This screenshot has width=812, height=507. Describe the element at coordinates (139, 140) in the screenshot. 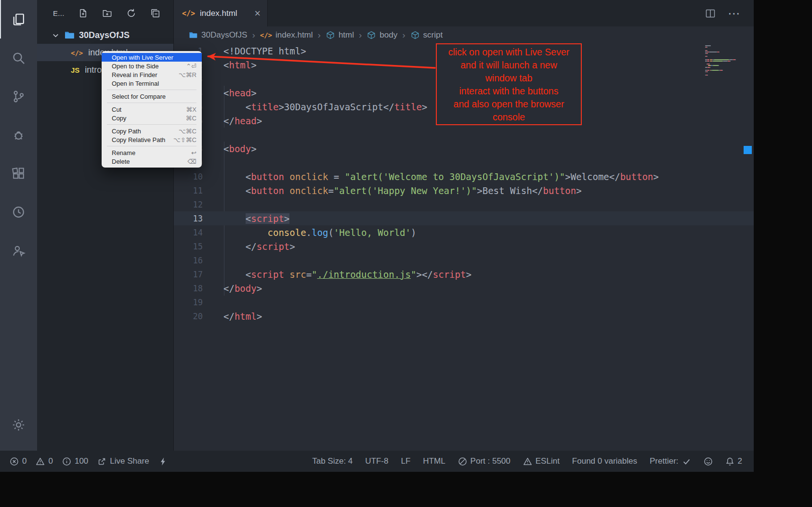

I see `menu-item-label: Copy Relative Path` at that location.